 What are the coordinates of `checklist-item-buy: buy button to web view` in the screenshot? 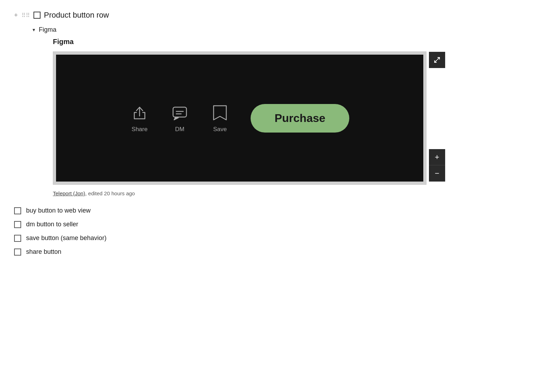 It's located at (280, 211).